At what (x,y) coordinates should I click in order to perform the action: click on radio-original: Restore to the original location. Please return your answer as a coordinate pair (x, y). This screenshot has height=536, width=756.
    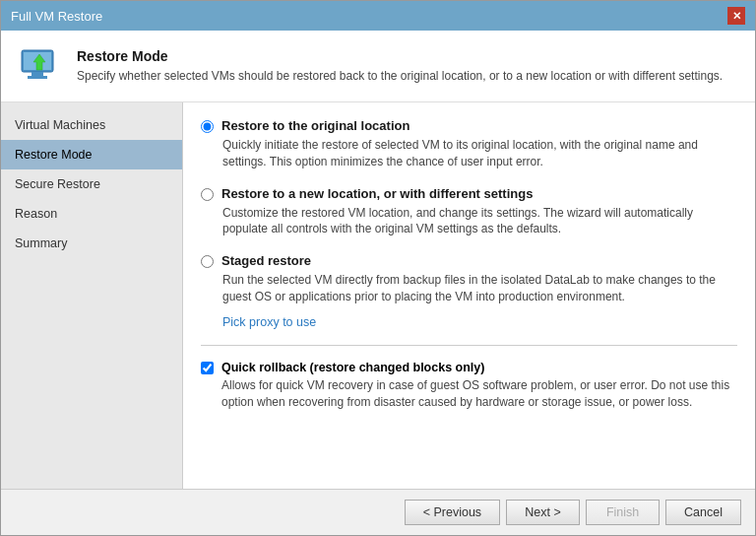
    Looking at the image, I should click on (469, 126).